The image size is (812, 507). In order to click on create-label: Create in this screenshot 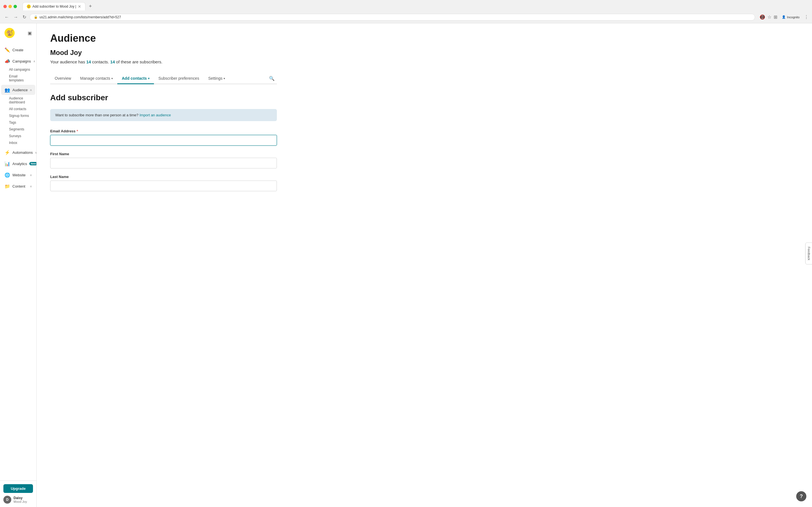, I will do `click(18, 50)`.